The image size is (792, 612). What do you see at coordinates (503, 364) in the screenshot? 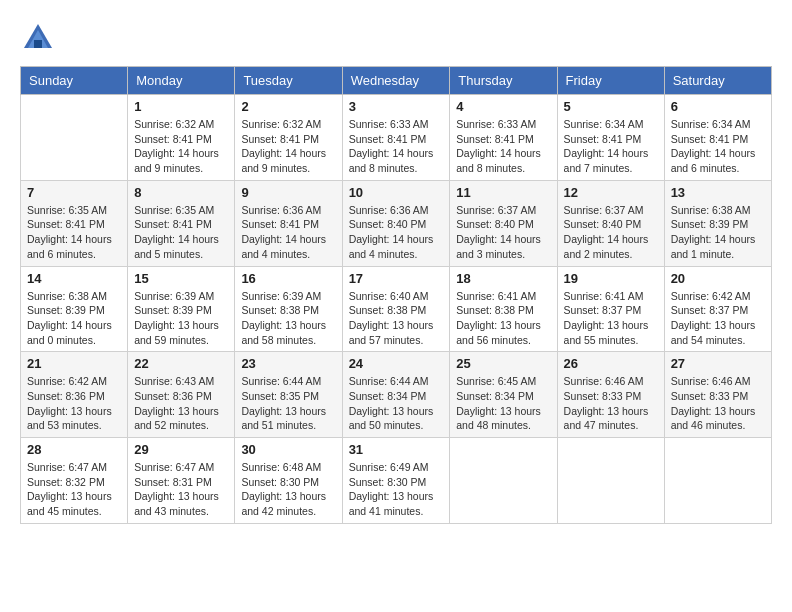
I see `day-number: 25` at bounding box center [503, 364].